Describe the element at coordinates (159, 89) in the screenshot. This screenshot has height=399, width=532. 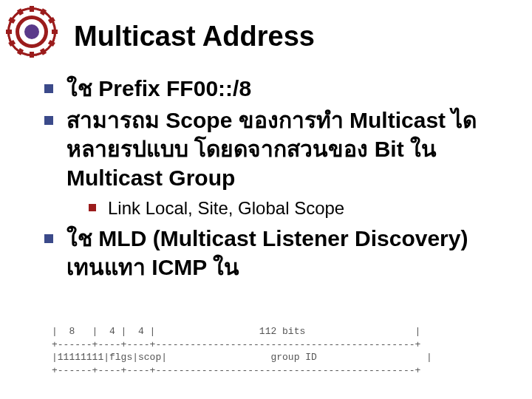
I see `bullet-text: ใช Prefix FF00::/8` at that location.